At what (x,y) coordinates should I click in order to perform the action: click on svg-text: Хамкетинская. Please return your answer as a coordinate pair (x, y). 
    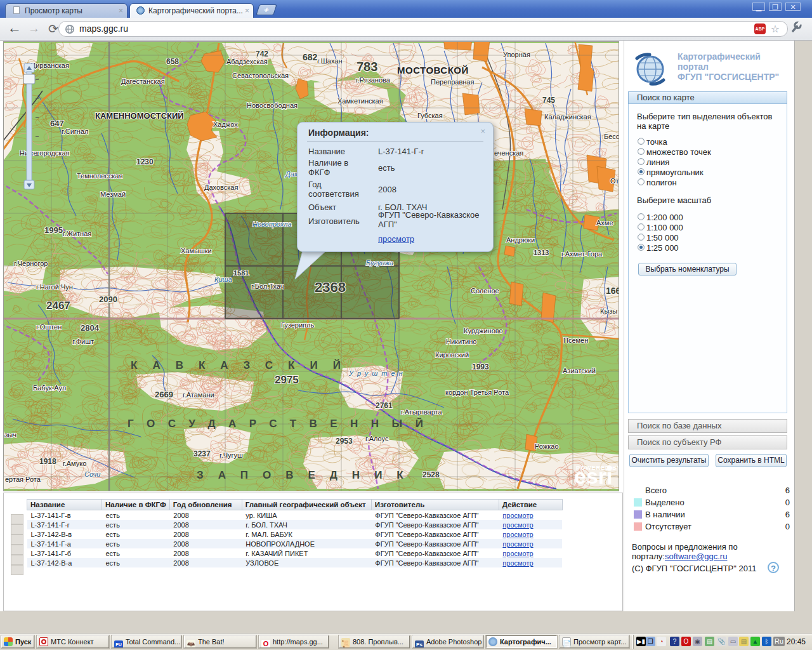
    Looking at the image, I should click on (360, 101).